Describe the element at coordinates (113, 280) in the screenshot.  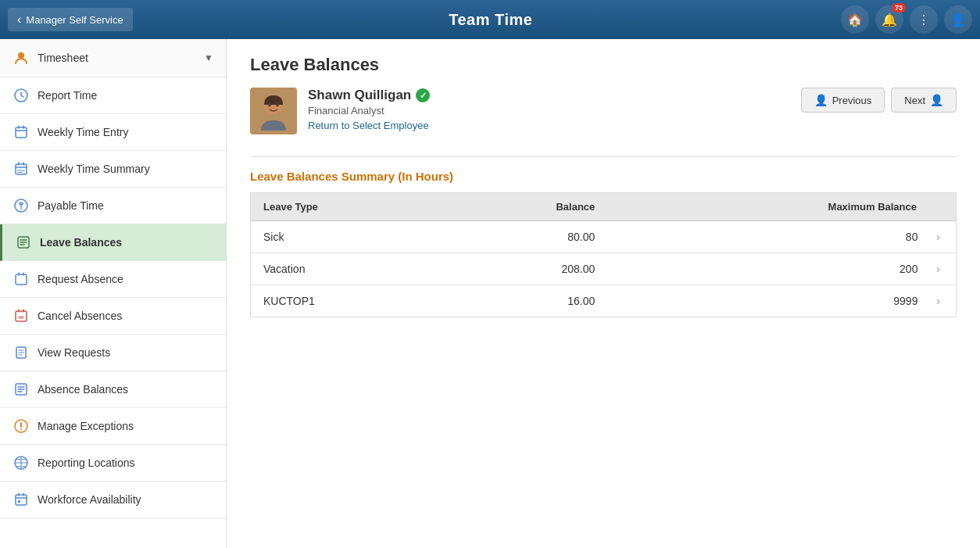
I see `sidebar-item-request-absence: Request Absence` at that location.